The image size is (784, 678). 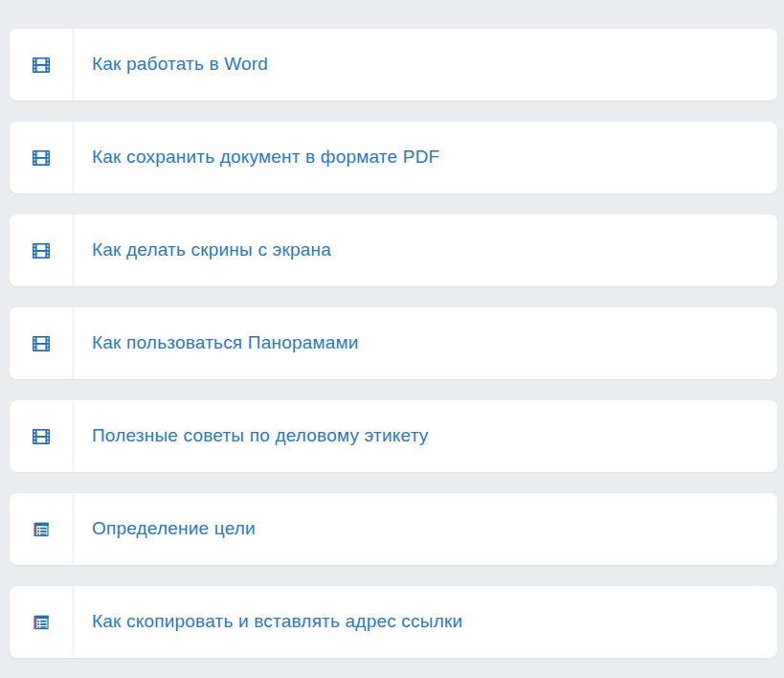 What do you see at coordinates (393, 251) in the screenshot?
I see `list-item: Как делать скрины с экрана` at bounding box center [393, 251].